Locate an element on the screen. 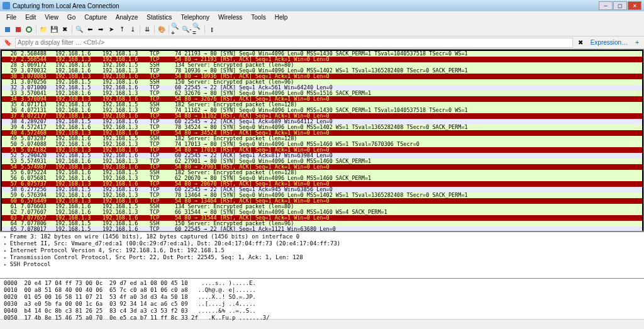 The image size is (644, 329). detail-ssh: SSH Protocol is located at coordinates (322, 264).